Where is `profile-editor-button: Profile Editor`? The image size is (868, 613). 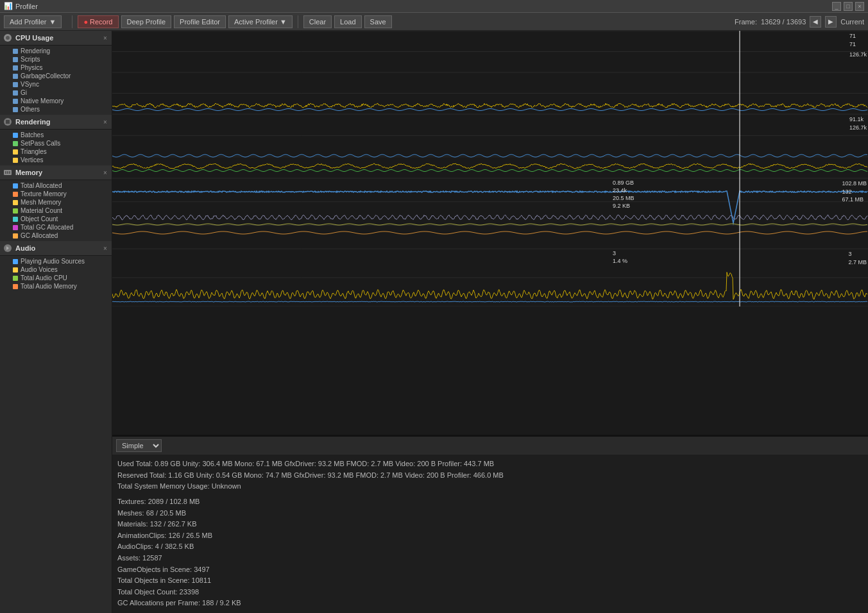 profile-editor-button: Profile Editor is located at coordinates (200, 22).